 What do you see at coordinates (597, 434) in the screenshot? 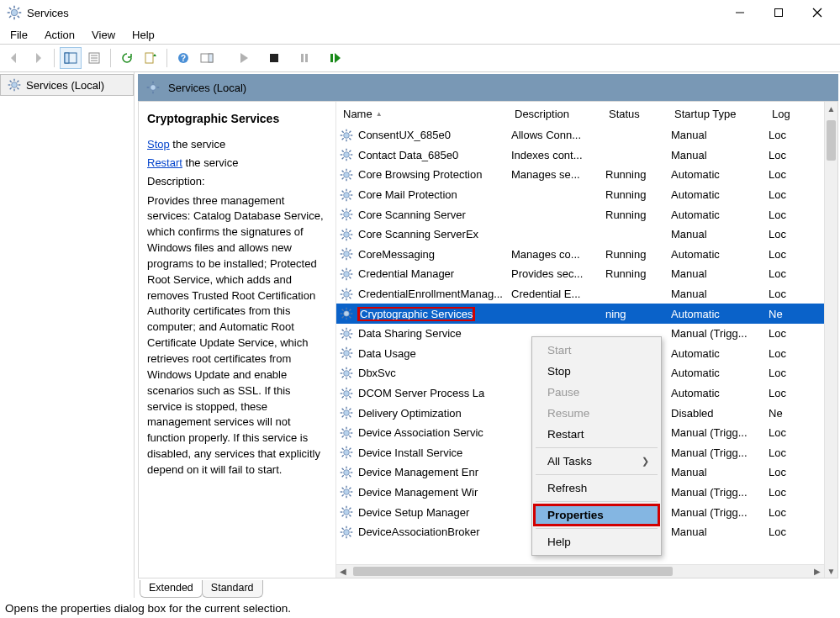
I see `cm-restart: Restart` at bounding box center [597, 434].